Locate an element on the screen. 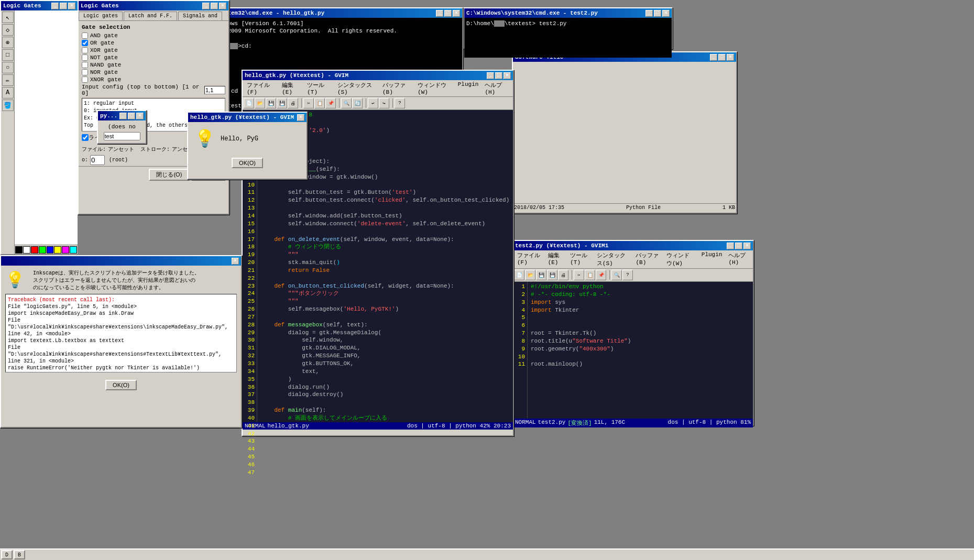 The height and width of the screenshot is (560, 974). test2-maximize: □ is located at coordinates (739, 246).